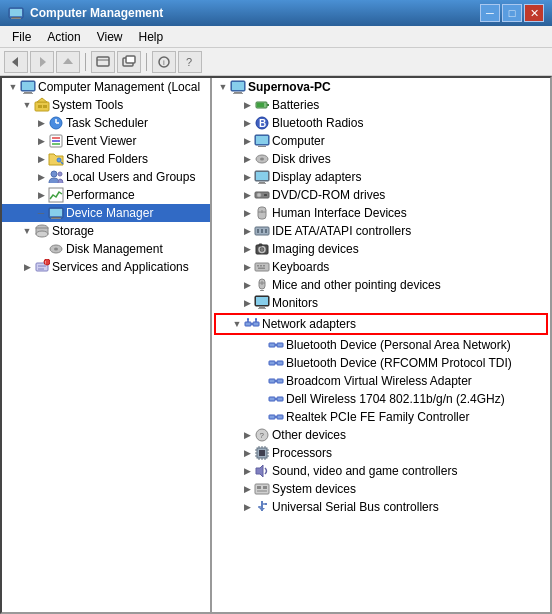 The width and height of the screenshot is (552, 614). What do you see at coordinates (106, 177) in the screenshot?
I see `tree-local-users: ▶ Local Users and Groups` at bounding box center [106, 177].